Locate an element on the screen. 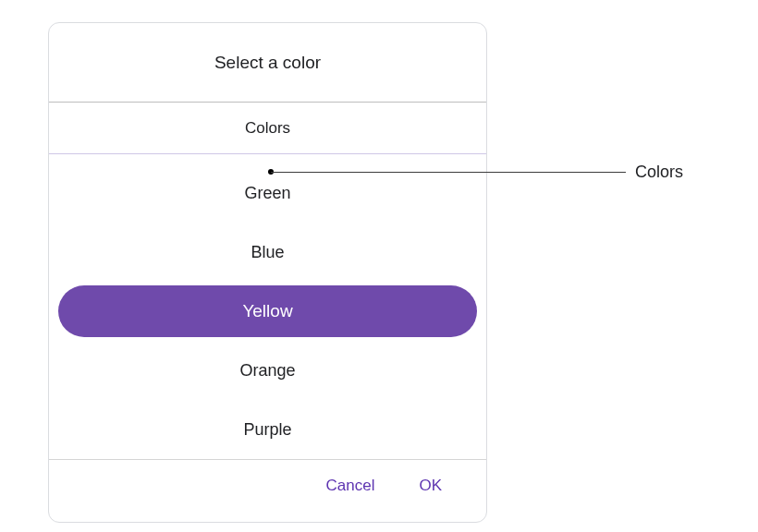 The width and height of the screenshot is (758, 532). cancel-button: Cancel is located at coordinates (351, 486).